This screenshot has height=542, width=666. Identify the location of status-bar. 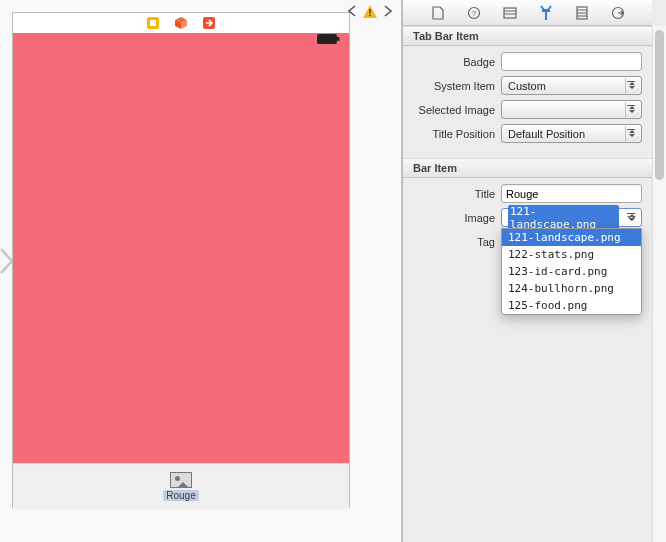
(181, 40).